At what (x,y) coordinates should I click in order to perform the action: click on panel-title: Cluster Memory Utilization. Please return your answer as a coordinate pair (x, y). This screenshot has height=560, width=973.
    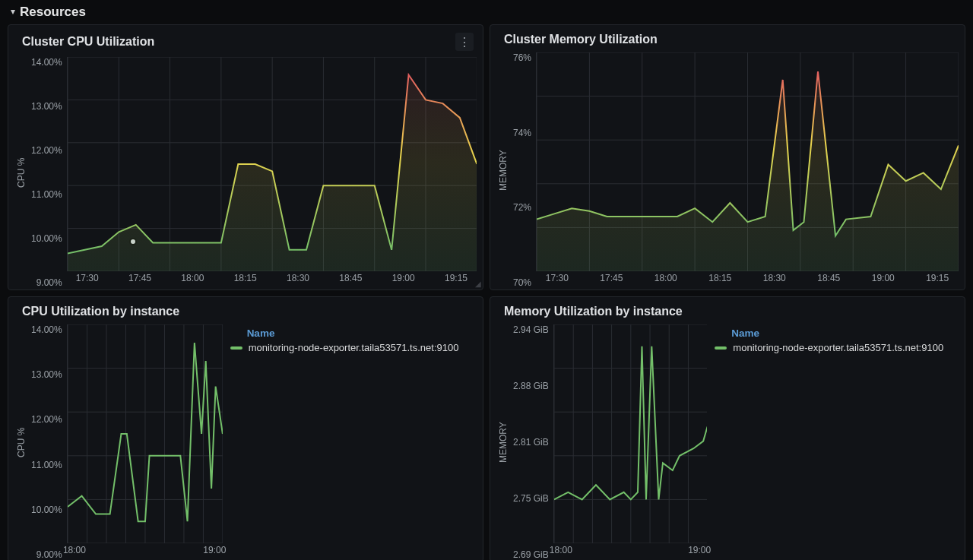
    Looking at the image, I should click on (581, 40).